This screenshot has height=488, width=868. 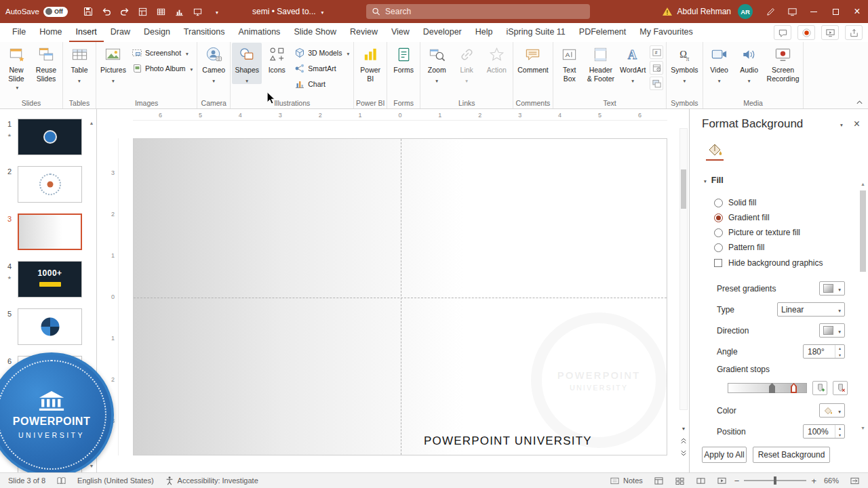 I want to click on present-button, so click(x=830, y=33).